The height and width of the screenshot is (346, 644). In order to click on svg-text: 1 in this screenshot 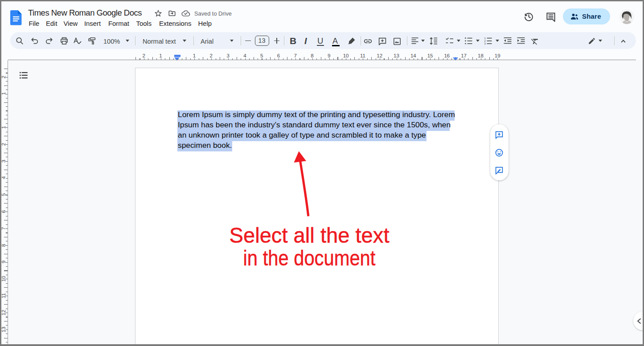, I will do `click(485, 38)`.